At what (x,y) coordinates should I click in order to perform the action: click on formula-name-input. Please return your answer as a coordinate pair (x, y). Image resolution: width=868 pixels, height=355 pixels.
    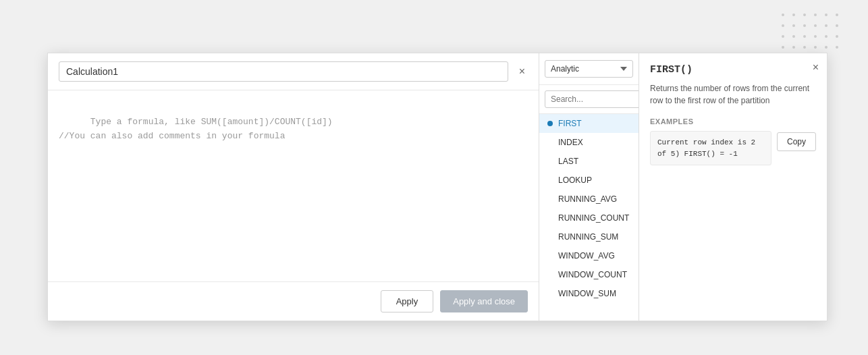
    Looking at the image, I should click on (283, 72).